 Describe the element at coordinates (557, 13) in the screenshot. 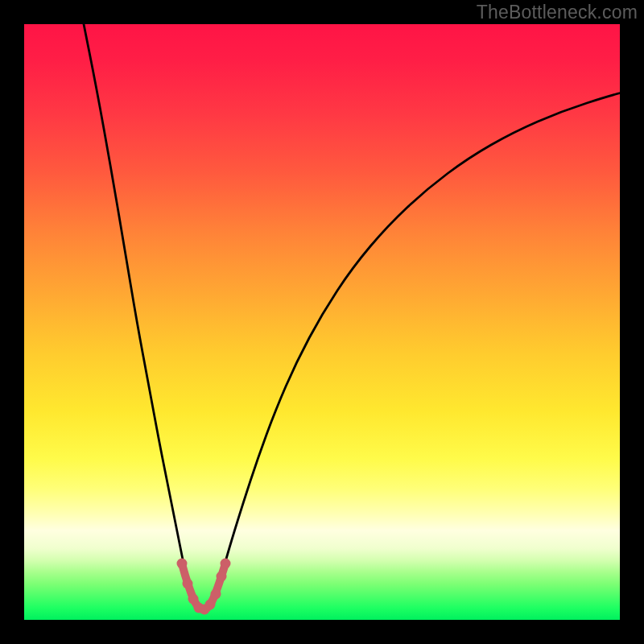

I see `watermark-text: TheBottleneck.com` at that location.